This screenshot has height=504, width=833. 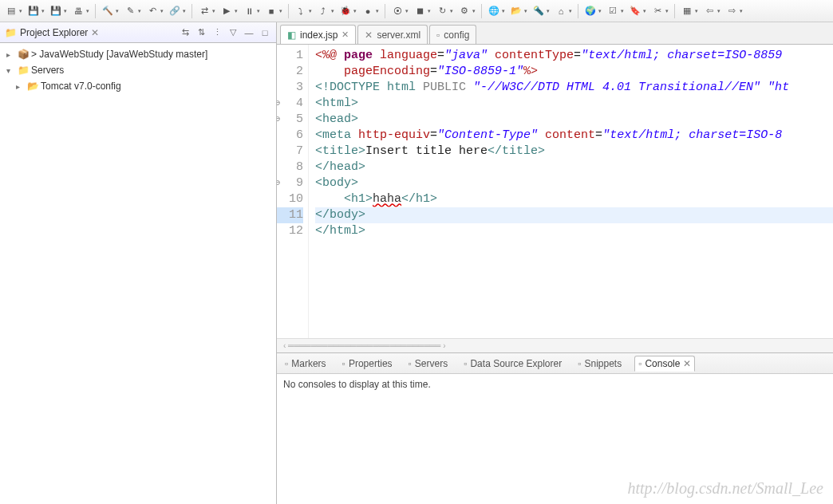 I want to click on task-button: ☑, so click(x=613, y=11).